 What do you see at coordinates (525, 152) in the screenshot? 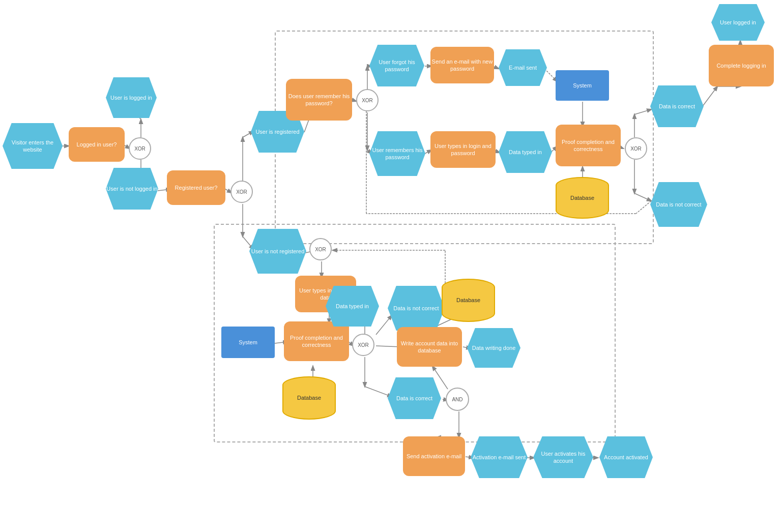
I see `data-typed-top-node: Data typed in` at bounding box center [525, 152].